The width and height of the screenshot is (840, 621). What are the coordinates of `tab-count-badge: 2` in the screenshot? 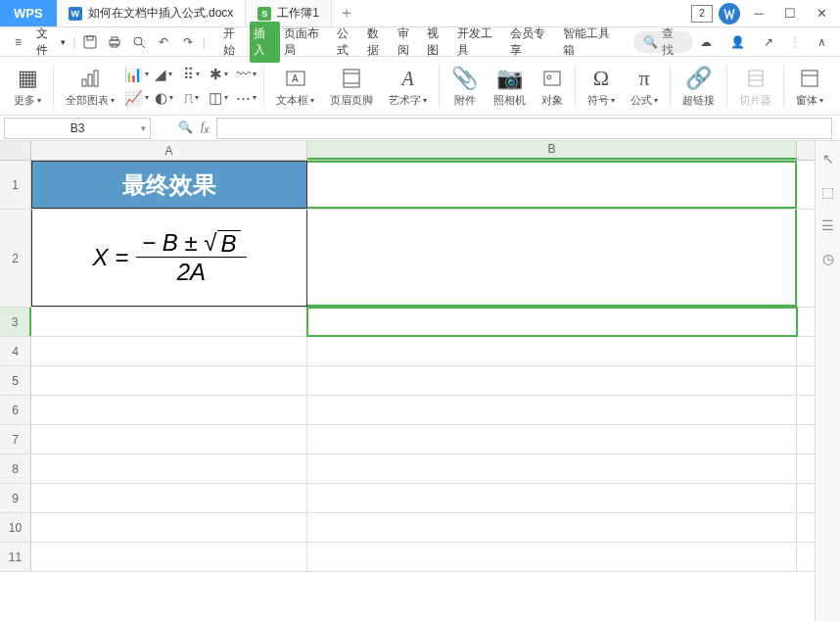 It's located at (702, 14).